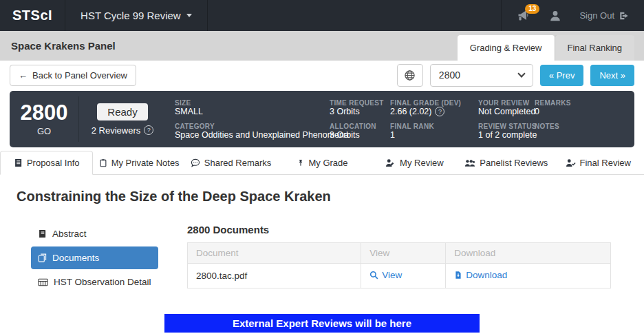  I want to click on notification-count-badge: 13, so click(533, 9).